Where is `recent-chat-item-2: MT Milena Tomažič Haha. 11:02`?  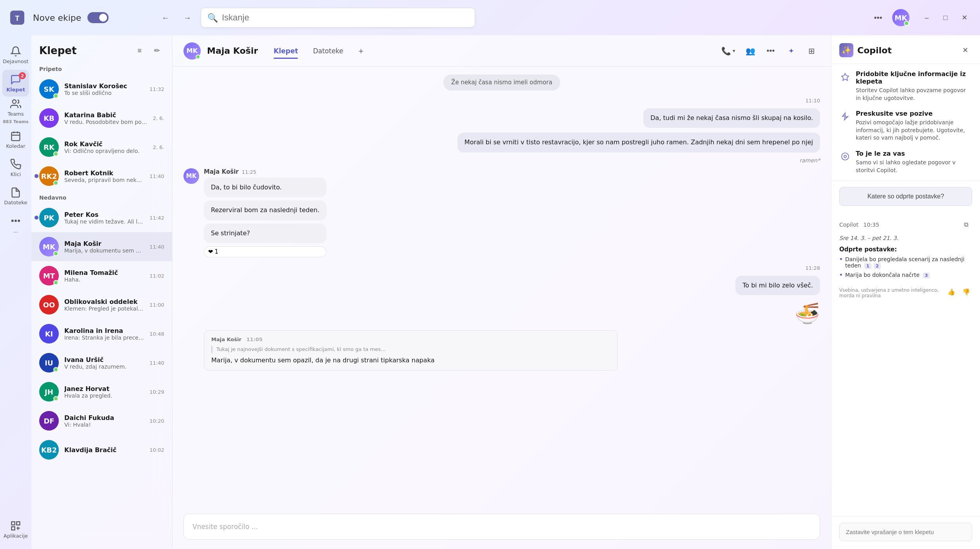 recent-chat-item-2: MT Milena Tomažič Haha. 11:02 is located at coordinates (102, 276).